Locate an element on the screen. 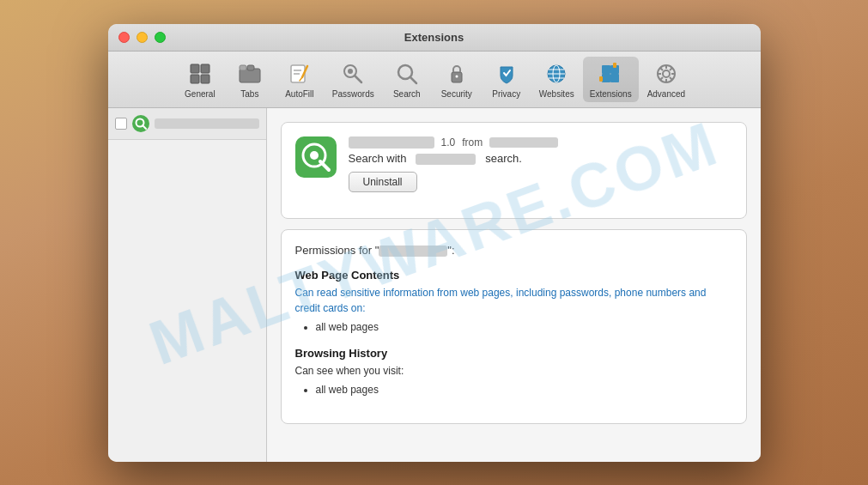 Image resolution: width=868 pixels, height=485 pixels. search-text: Search with is located at coordinates (378, 158).